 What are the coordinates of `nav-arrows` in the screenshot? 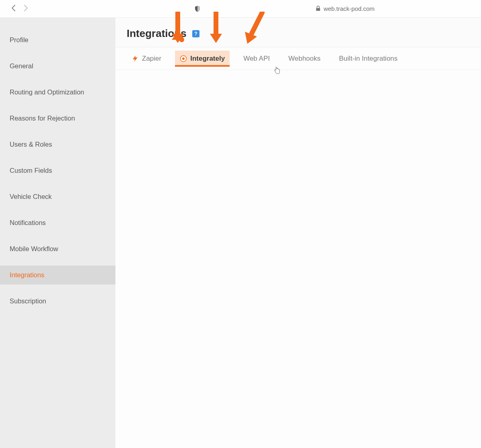 It's located at (20, 9).